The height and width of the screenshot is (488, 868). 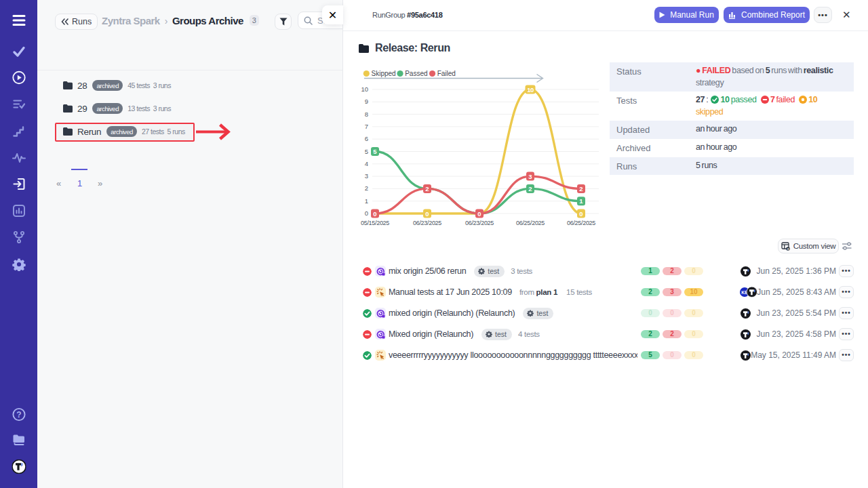 I want to click on svg-text: 05/15/2025, so click(x=375, y=223).